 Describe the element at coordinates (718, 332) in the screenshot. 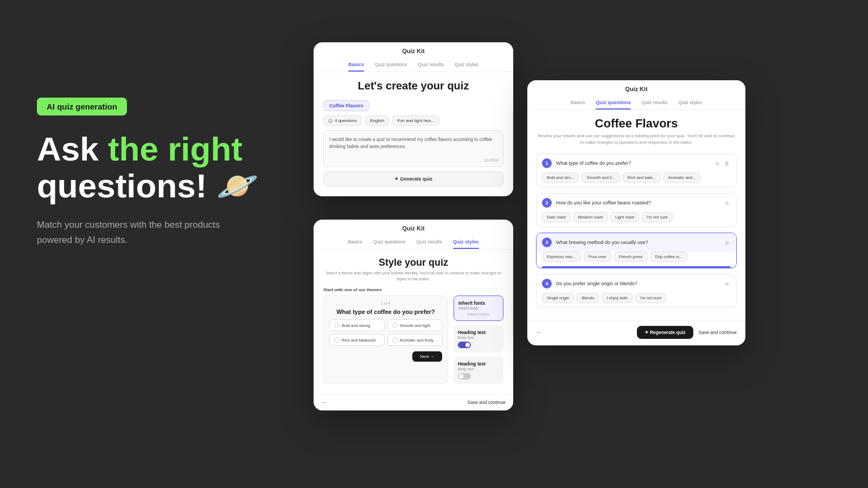

I see `card3-save-btn: Save and continue` at that location.